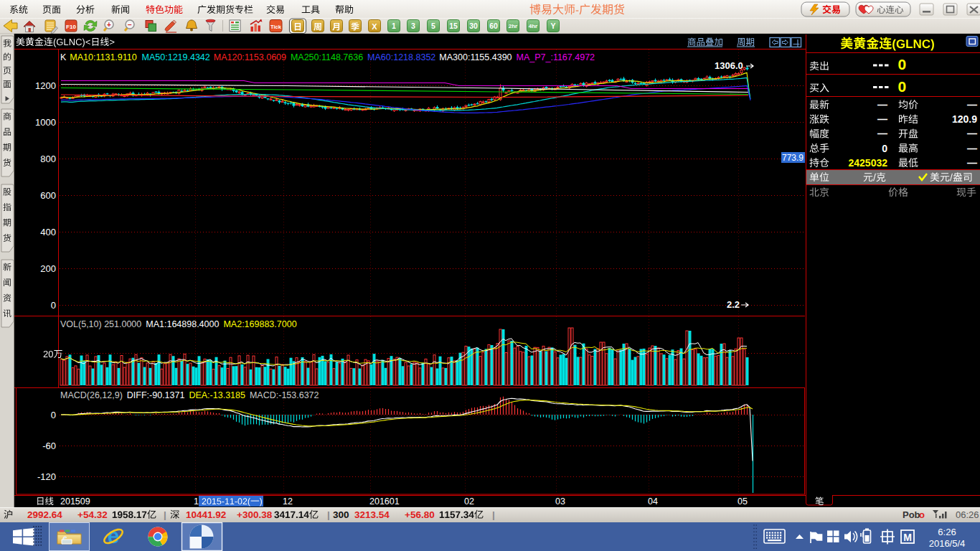  I want to click on svg-text: 3, so click(413, 26).